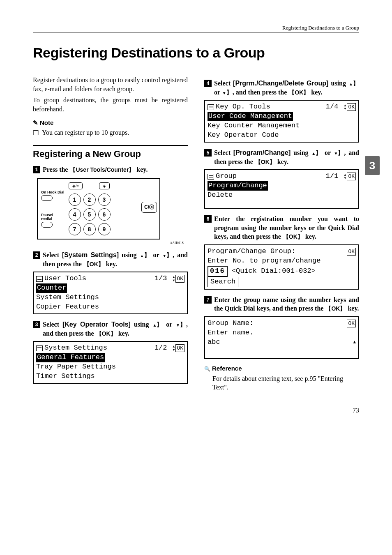 The image size is (392, 555). What do you see at coordinates (110, 123) in the screenshot?
I see `note-heading: Note` at bounding box center [110, 123].